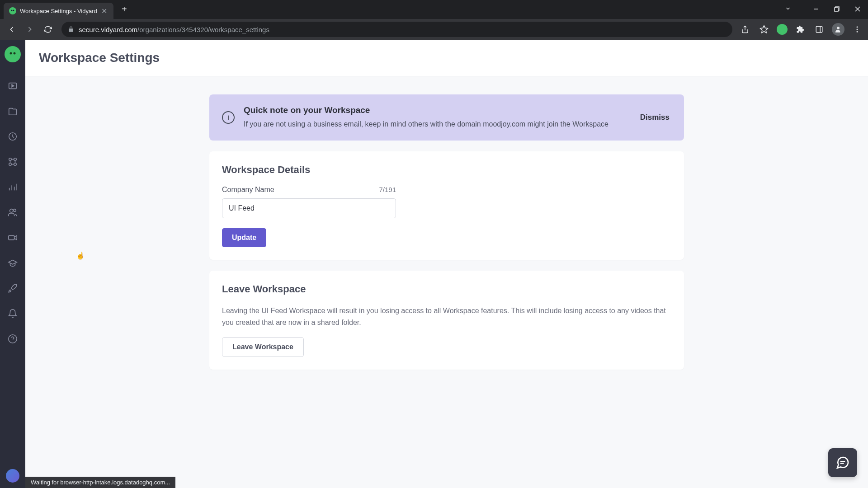  Describe the element at coordinates (13, 238) in the screenshot. I see `channels-icon` at that location.